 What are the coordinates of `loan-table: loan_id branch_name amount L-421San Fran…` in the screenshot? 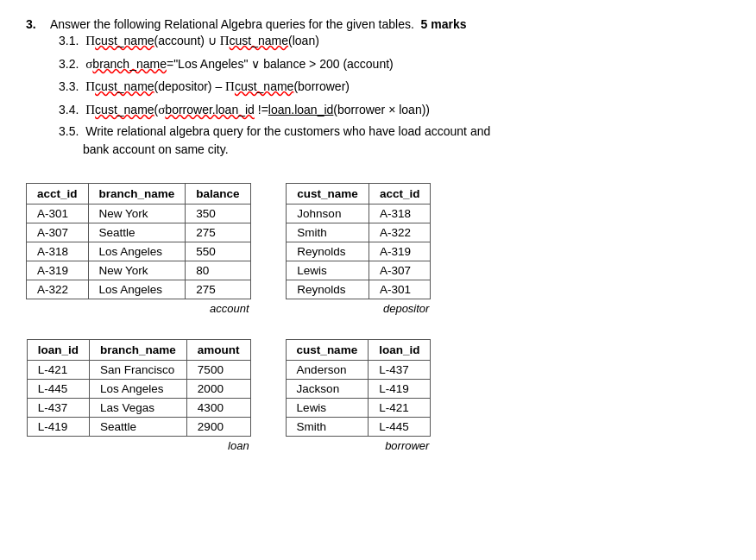 It's located at (139, 388).